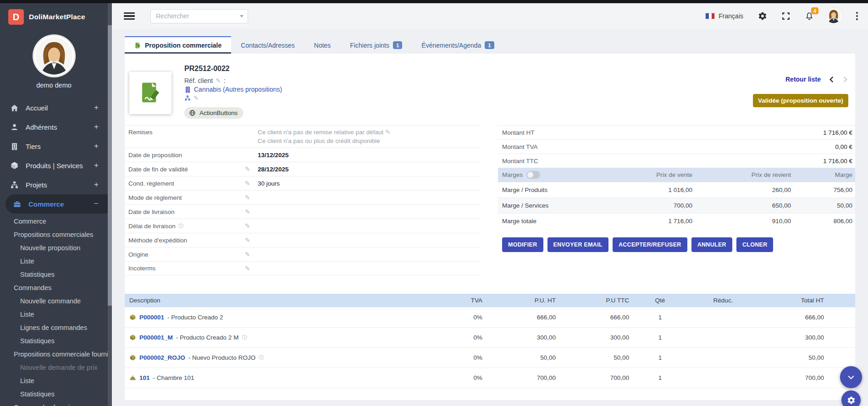 The image size is (868, 406). I want to click on col-pu-ht: P.U. HT, so click(524, 301).